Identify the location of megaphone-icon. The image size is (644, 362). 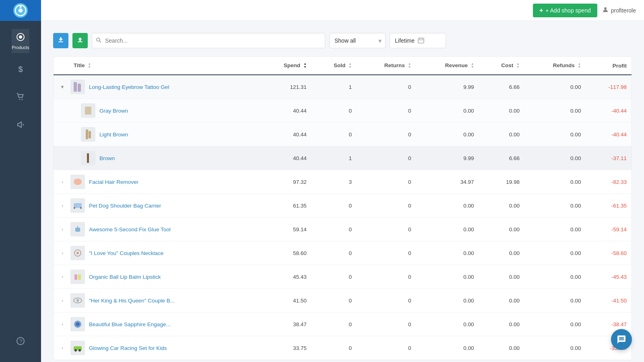
(21, 125).